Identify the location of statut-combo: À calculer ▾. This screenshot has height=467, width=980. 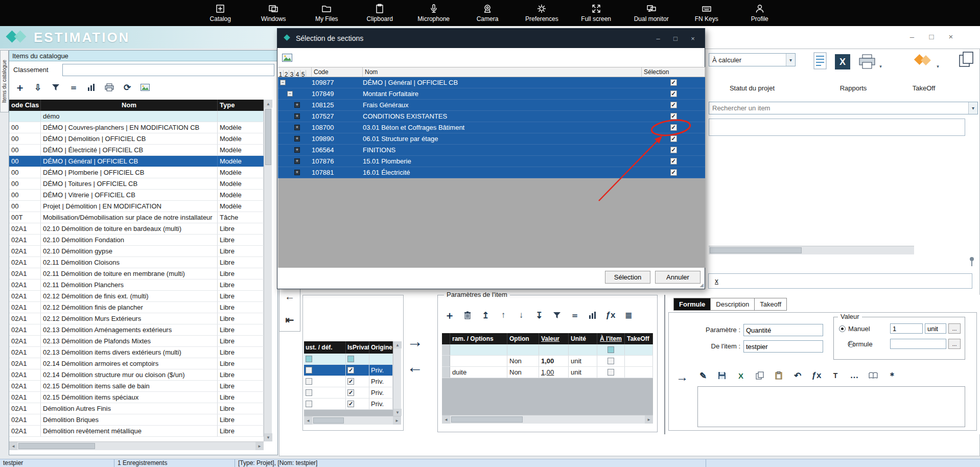
(752, 60).